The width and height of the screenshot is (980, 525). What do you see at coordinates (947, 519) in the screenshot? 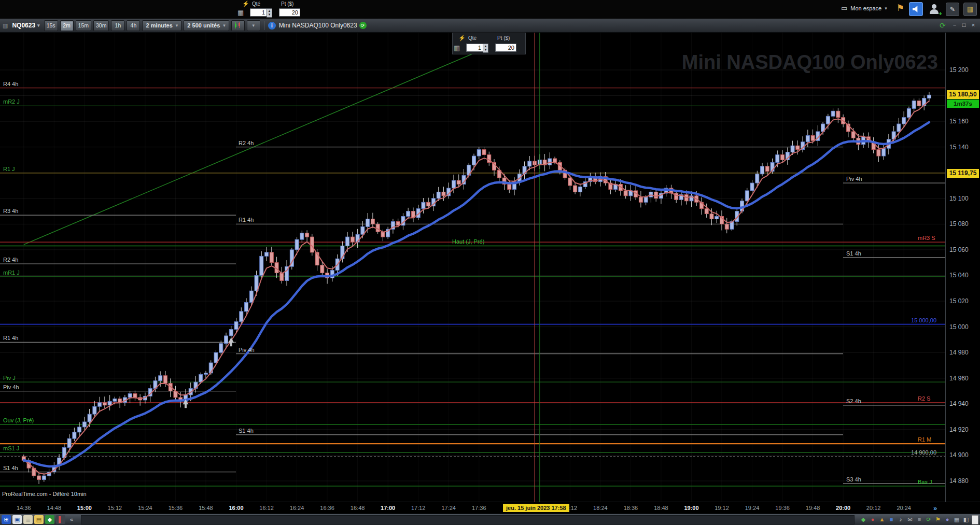
I see `tray-icon-network: ●` at bounding box center [947, 519].